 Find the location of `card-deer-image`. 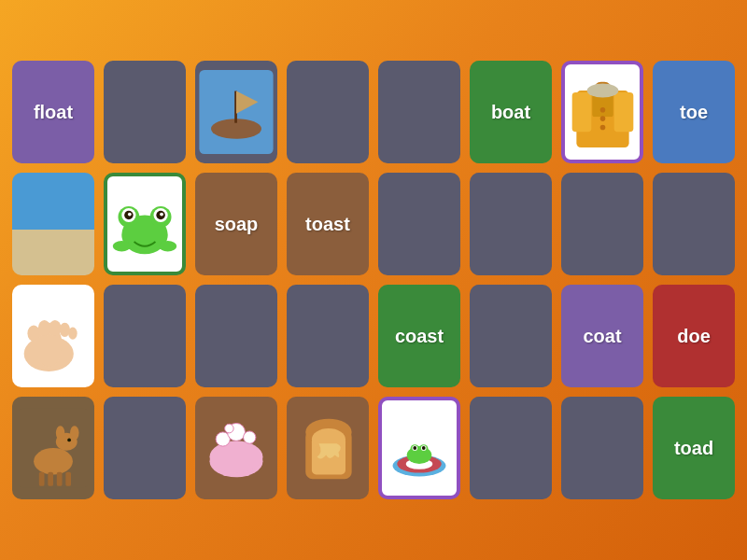

card-deer-image is located at coordinates (53, 448).